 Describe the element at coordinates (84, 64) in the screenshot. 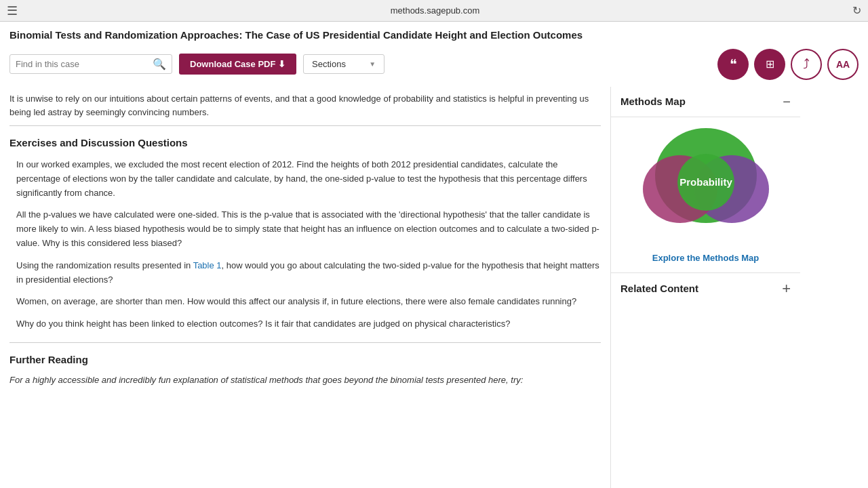

I see `search-input` at that location.